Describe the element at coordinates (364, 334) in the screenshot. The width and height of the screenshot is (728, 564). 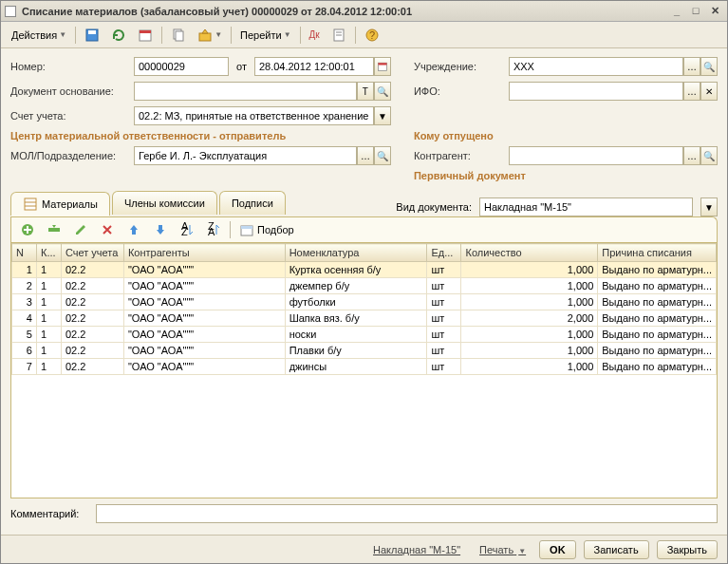
I see `table-row: 5102.2"ОАО "АОА"""носкишт1,000Выдано по …` at that location.